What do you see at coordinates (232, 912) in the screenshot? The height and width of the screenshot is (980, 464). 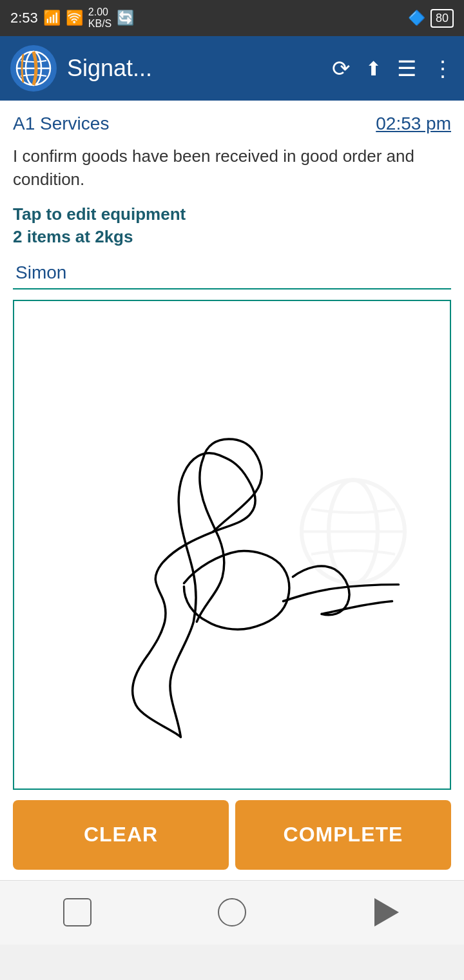 I see `nav-home-button` at bounding box center [232, 912].